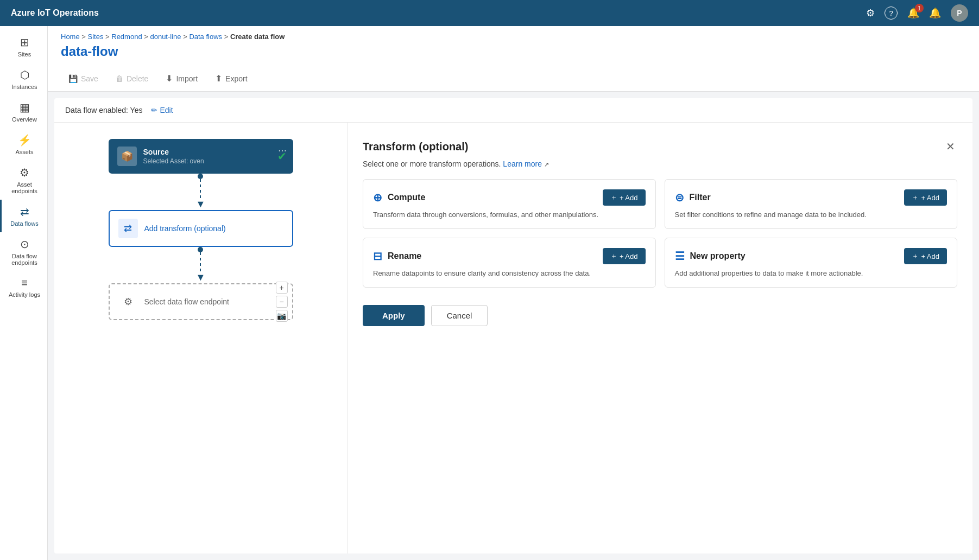  What do you see at coordinates (459, 316) in the screenshot?
I see `cancel-button: Cancel` at bounding box center [459, 316].